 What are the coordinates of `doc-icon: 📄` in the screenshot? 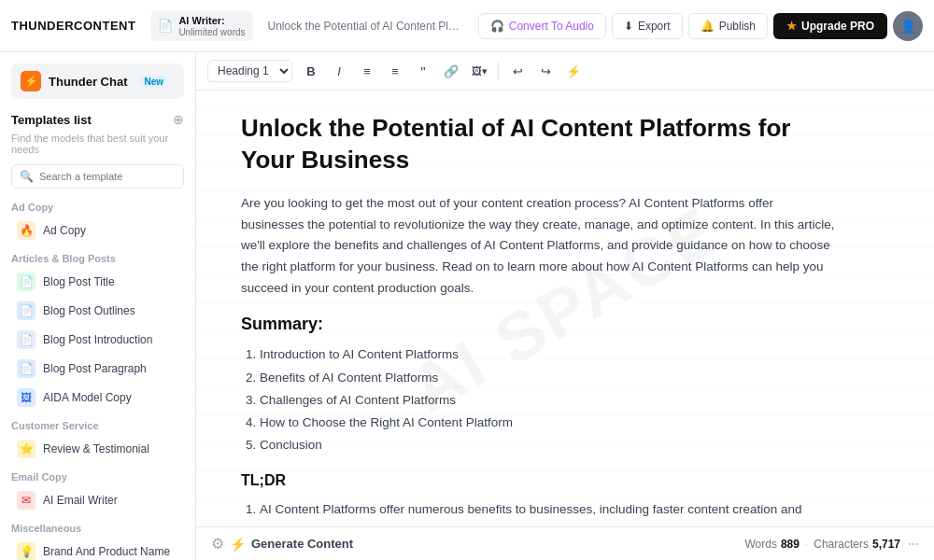 It's located at (165, 26).